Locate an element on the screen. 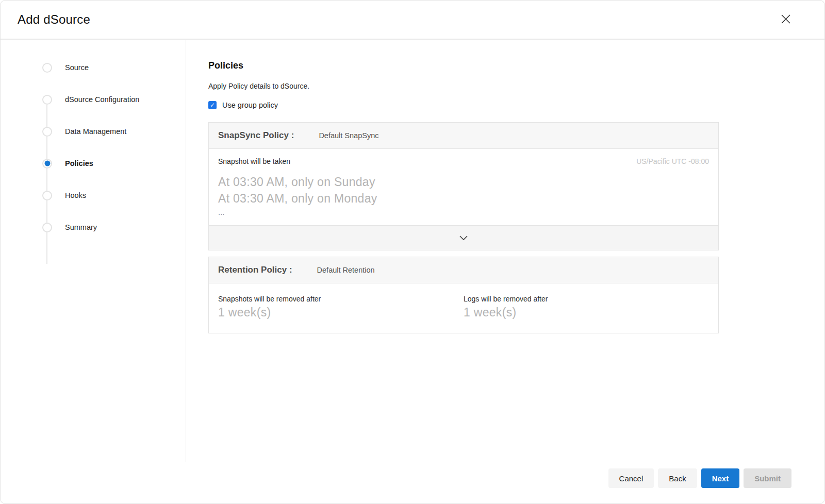 The height and width of the screenshot is (504, 825). retention-policy-body: Snapshots will be removed after 1 week(s… is located at coordinates (464, 308).